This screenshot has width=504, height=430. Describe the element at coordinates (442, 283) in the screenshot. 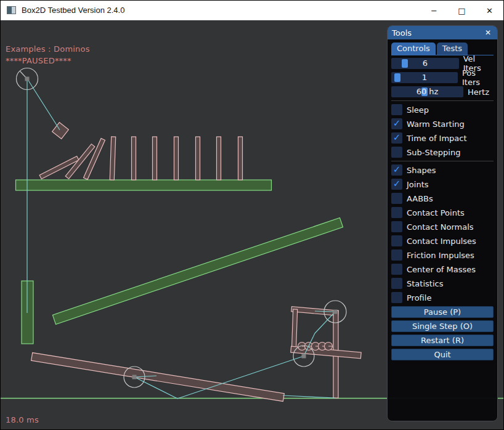

I see `check-row-statistics: Statistics` at that location.